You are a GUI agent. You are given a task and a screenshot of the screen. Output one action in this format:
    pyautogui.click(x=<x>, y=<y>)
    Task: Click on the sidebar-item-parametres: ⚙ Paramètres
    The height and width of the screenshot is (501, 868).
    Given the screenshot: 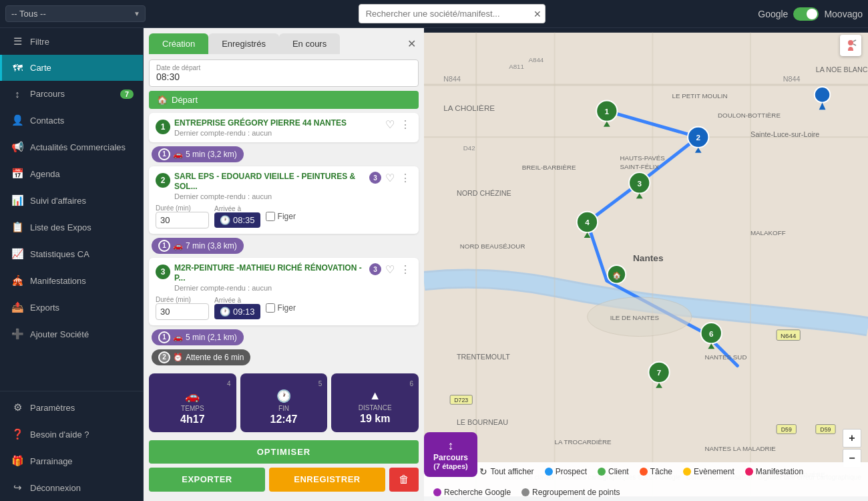 What is the action you would take?
    pyautogui.click(x=71, y=407)
    